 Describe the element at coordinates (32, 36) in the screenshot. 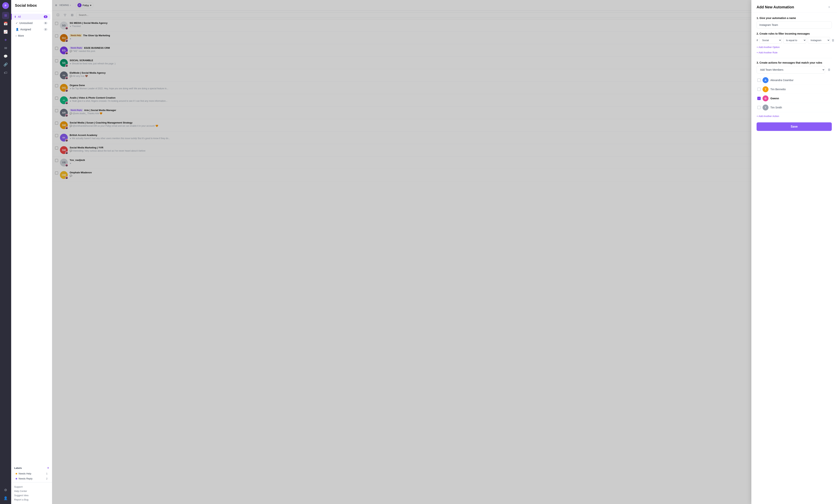

I see `sidebar-item-more: › More` at that location.